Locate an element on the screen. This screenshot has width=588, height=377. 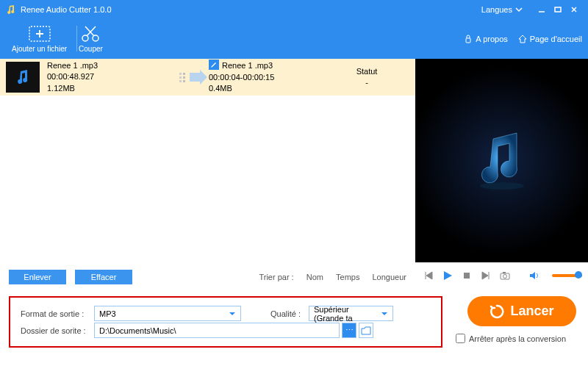
output-settings-panel: Format de sortie : MP3 Qualité : Supérie… is located at coordinates (226, 322).